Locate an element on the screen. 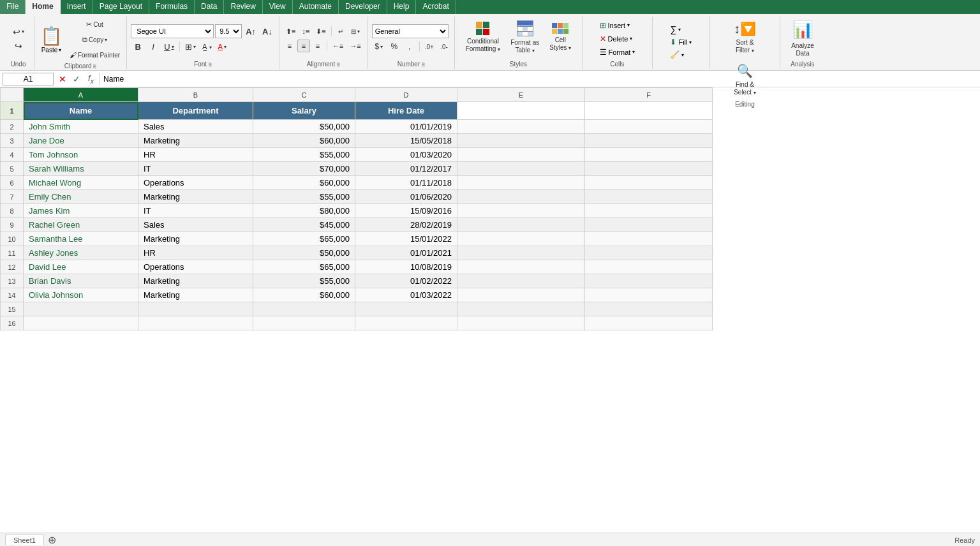 The width and height of the screenshot is (980, 546). cell-c8: $80,000 is located at coordinates (304, 211).